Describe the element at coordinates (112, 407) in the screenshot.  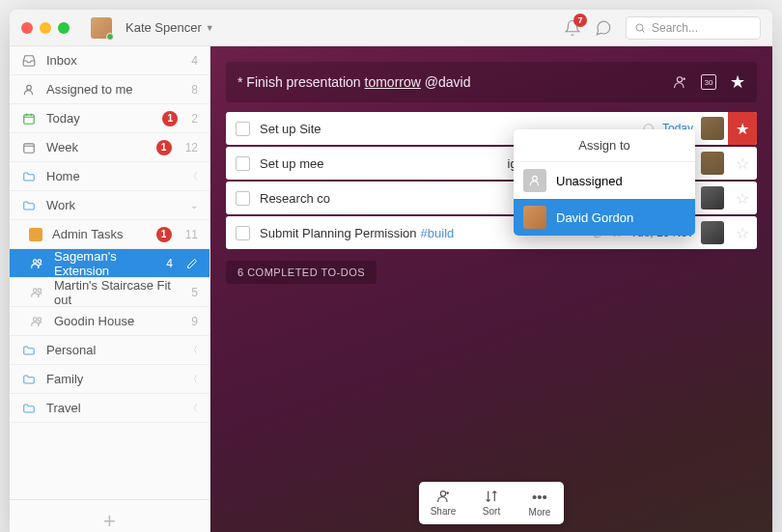
I see `sidebar-item-label: Travel` at that location.